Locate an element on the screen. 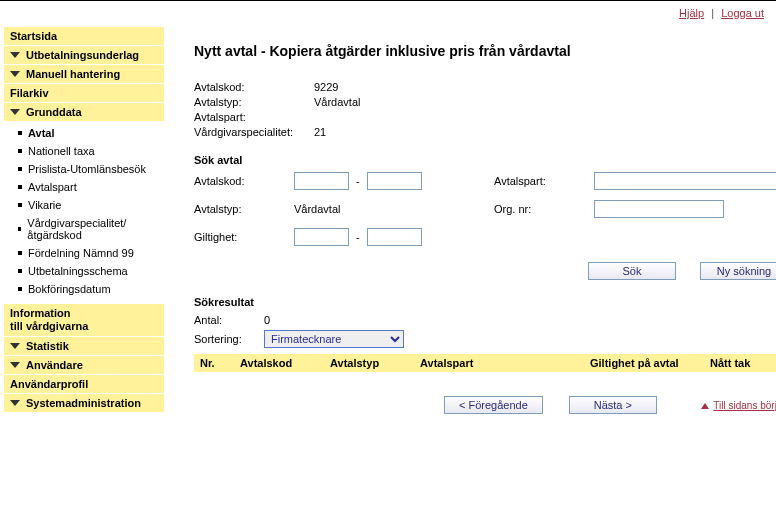 This screenshot has width=776, height=519. nav-utbetalningsunderlag: Utbetalningsunderlag is located at coordinates (84, 56).